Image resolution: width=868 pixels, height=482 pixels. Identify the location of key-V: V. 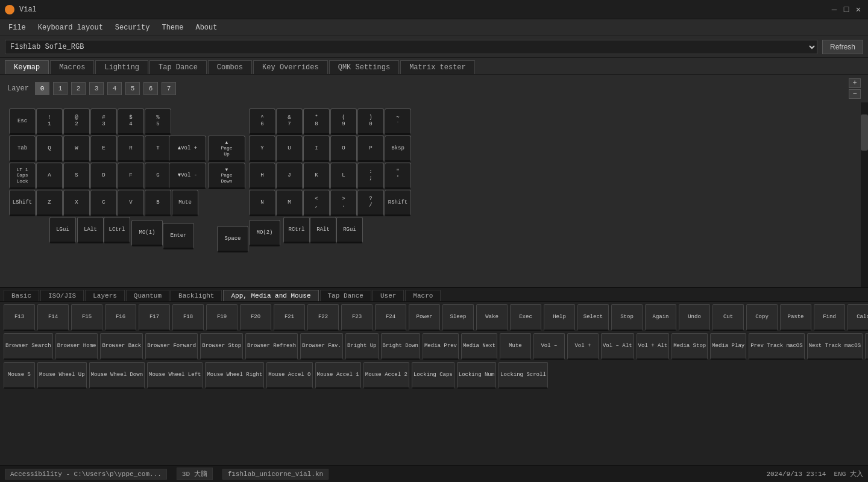
(131, 203).